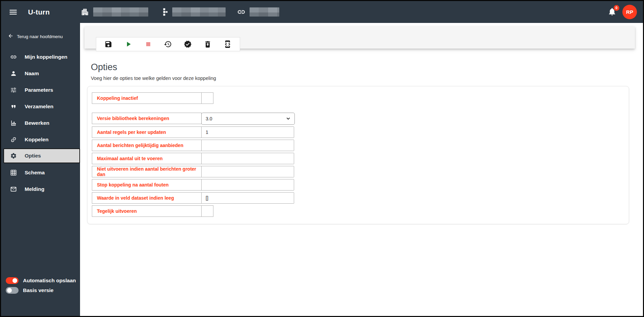  I want to click on sidebar-item-label: Koppelen, so click(36, 140).